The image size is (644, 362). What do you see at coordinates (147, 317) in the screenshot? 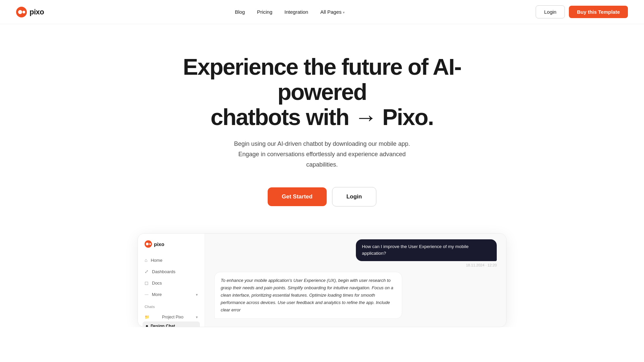
I see `folder-icon: 📁` at bounding box center [147, 317].